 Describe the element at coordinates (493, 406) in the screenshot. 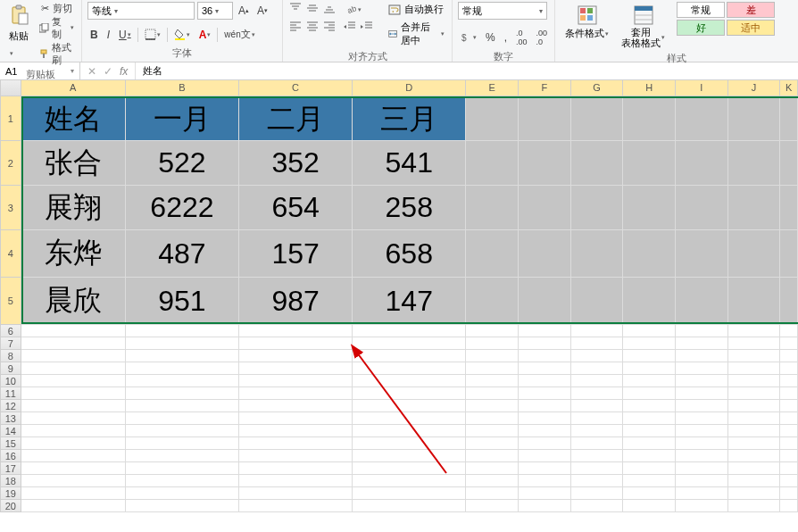

I see `cell-E12` at that location.